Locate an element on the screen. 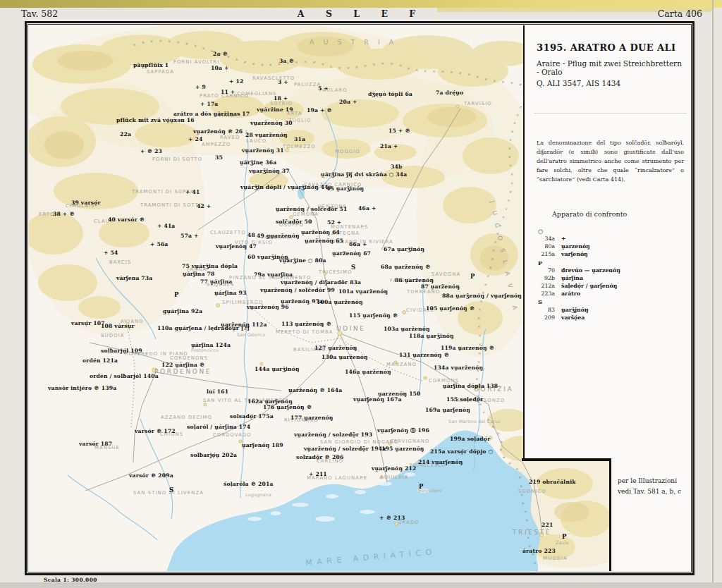 This screenshot has height=588, width=722. dialect-point-label: 38 + ℗ is located at coordinates (63, 214).